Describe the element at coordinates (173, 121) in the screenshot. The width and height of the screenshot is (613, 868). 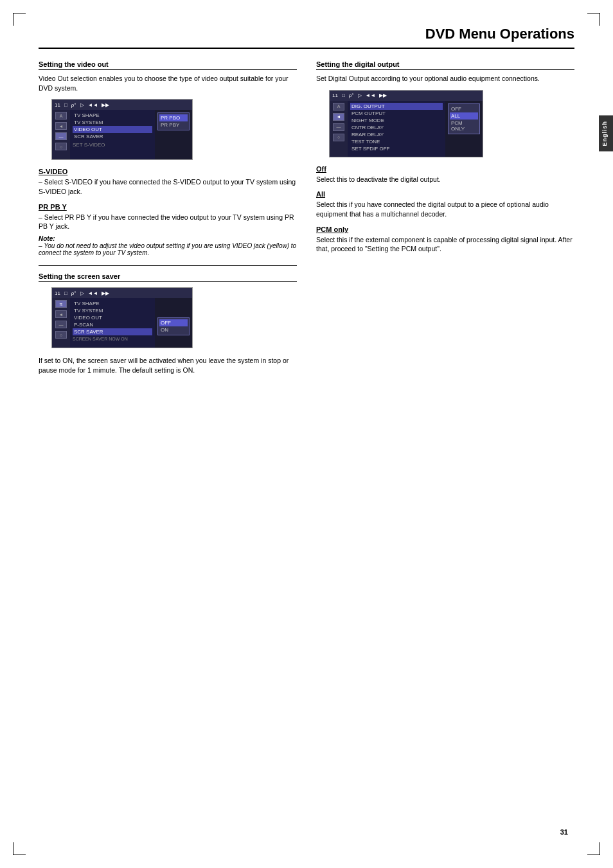
I see `menu-popup-video: PR PBO PR PBY` at that location.